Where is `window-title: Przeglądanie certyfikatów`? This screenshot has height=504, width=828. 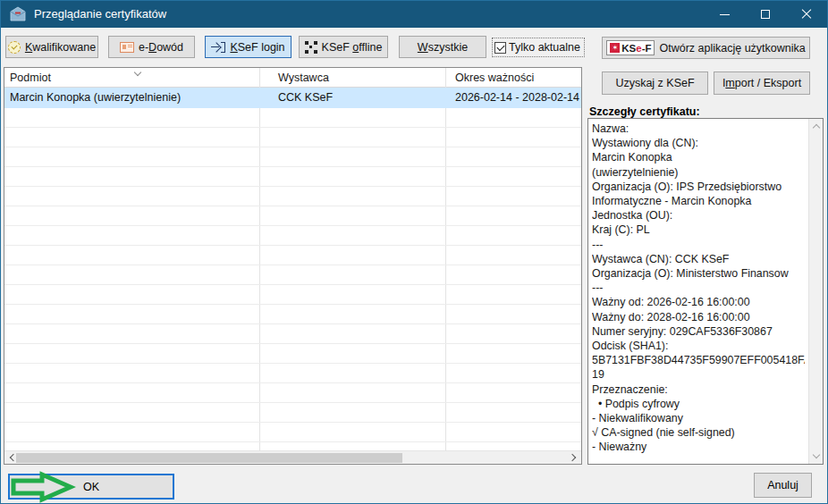
window-title: Przeglądanie certyfikatów is located at coordinates (100, 14).